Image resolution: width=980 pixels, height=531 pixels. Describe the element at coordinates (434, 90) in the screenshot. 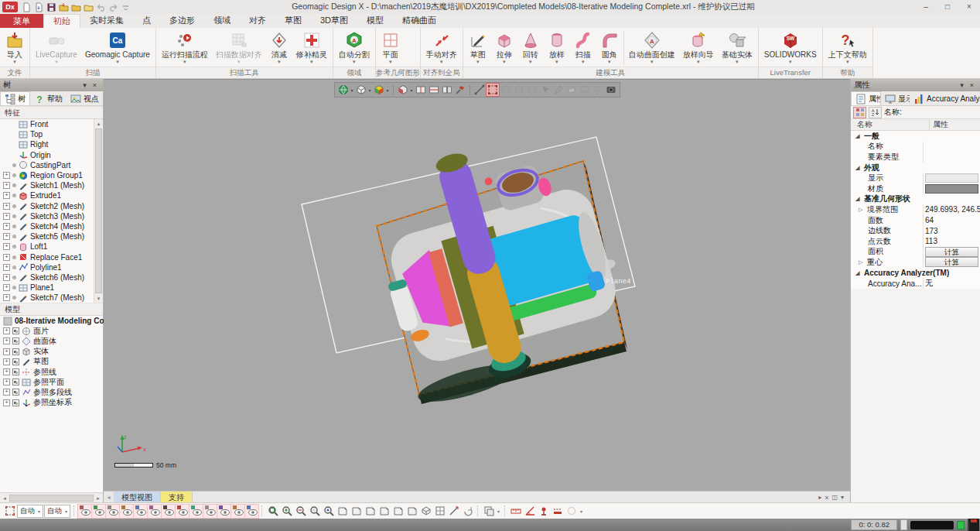

I see `section-side-button` at that location.